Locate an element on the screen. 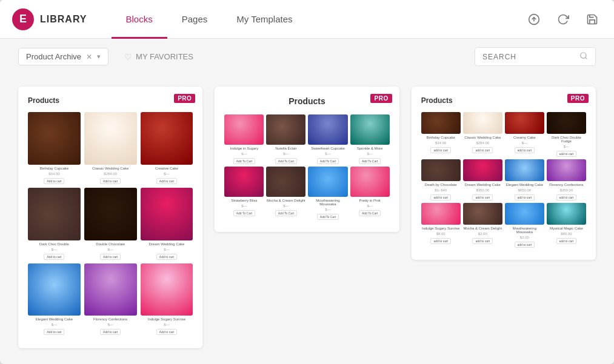  tab-my-templates: My Templates is located at coordinates (264, 19).